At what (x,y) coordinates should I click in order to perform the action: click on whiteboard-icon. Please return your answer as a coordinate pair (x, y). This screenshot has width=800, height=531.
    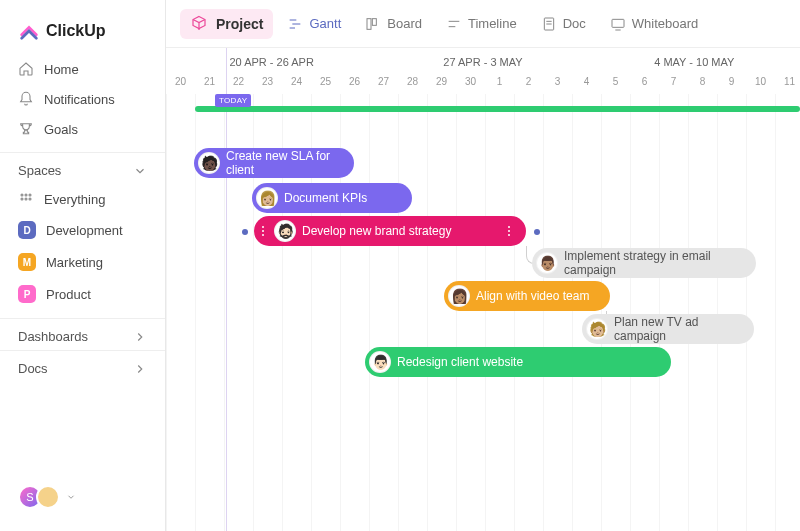
    Looking at the image, I should click on (618, 24).